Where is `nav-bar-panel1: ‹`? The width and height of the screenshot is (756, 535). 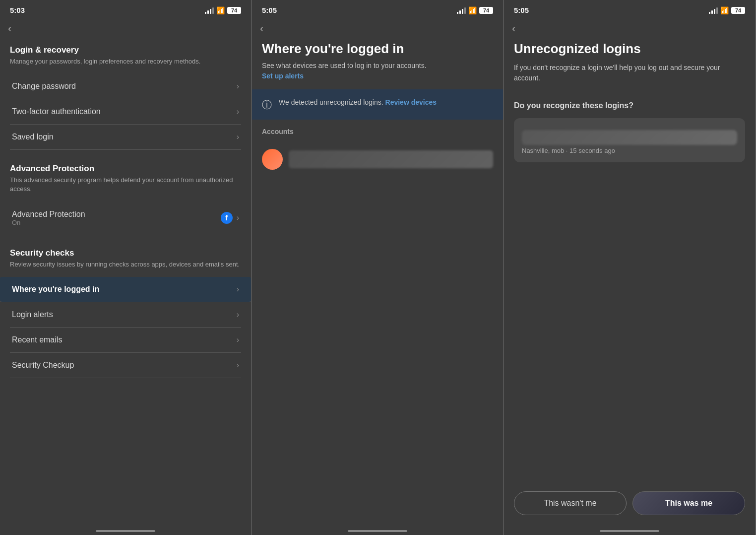
nav-bar-panel1: ‹ is located at coordinates (126, 30).